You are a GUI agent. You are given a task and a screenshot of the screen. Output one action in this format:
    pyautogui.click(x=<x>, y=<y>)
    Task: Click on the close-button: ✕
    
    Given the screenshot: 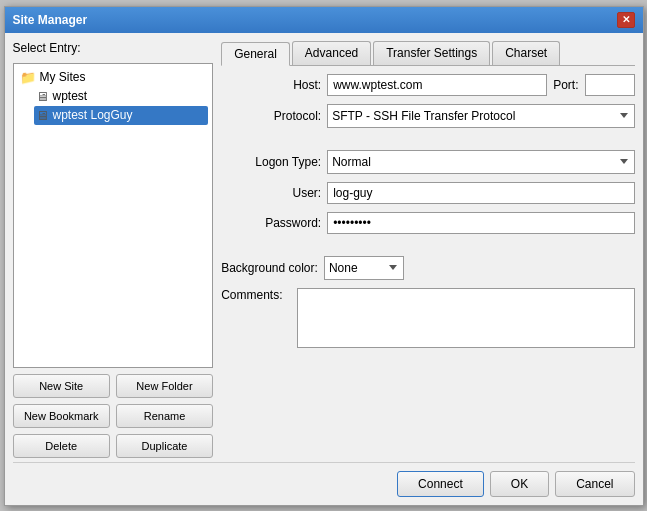 What is the action you would take?
    pyautogui.click(x=626, y=20)
    